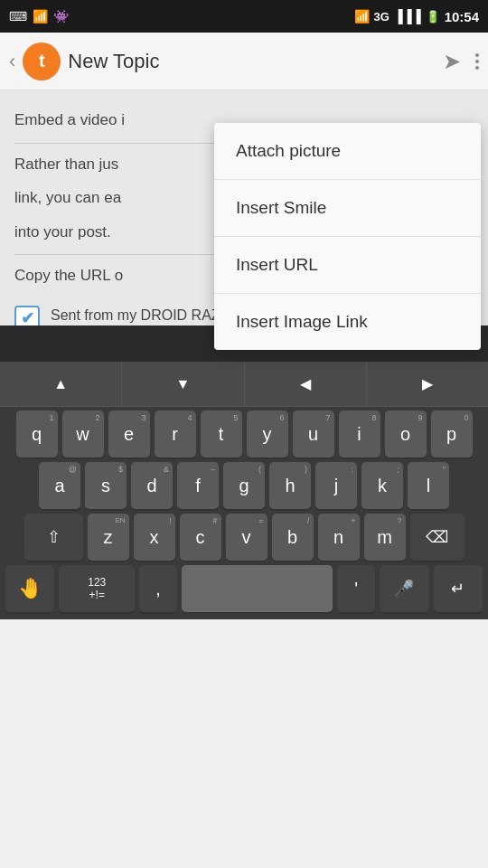 This screenshot has width=488, height=868. I want to click on space-key, so click(257, 589).